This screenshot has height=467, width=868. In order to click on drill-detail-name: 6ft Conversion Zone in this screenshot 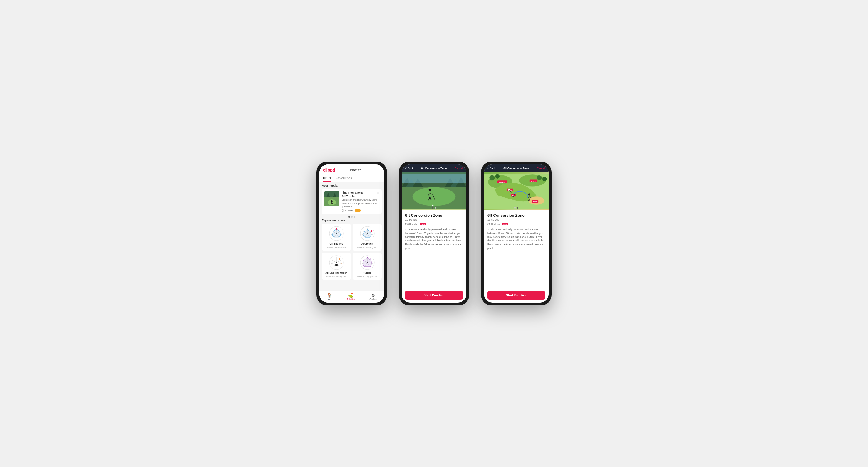, I will do `click(434, 215)`.